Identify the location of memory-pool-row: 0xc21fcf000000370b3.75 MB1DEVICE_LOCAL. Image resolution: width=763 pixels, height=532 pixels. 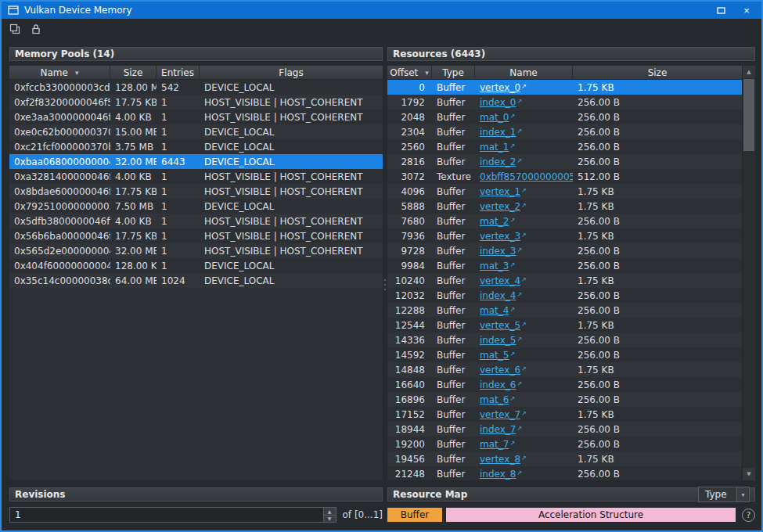
(196, 147).